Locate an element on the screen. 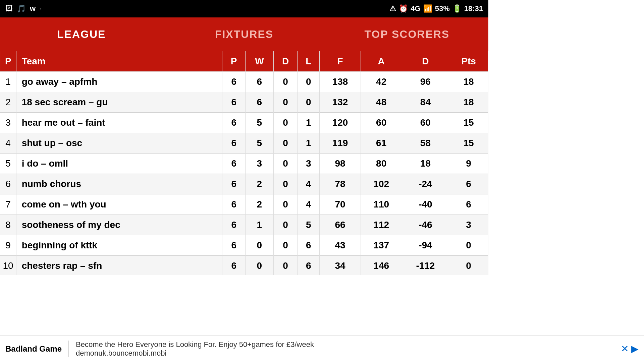 The width and height of the screenshot is (644, 362). status-left: 🖼 🎵 w · is located at coordinates (23, 9).